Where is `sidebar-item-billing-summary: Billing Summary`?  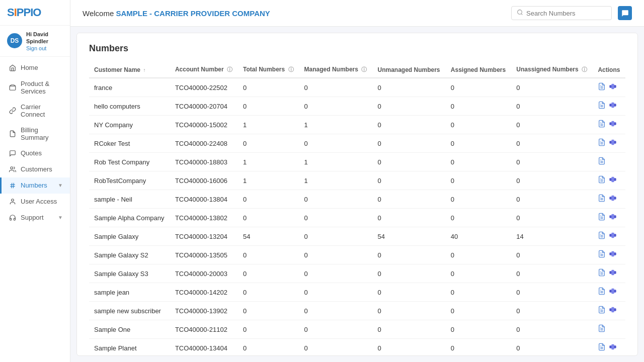 sidebar-item-billing-summary: Billing Summary is located at coordinates (35, 134).